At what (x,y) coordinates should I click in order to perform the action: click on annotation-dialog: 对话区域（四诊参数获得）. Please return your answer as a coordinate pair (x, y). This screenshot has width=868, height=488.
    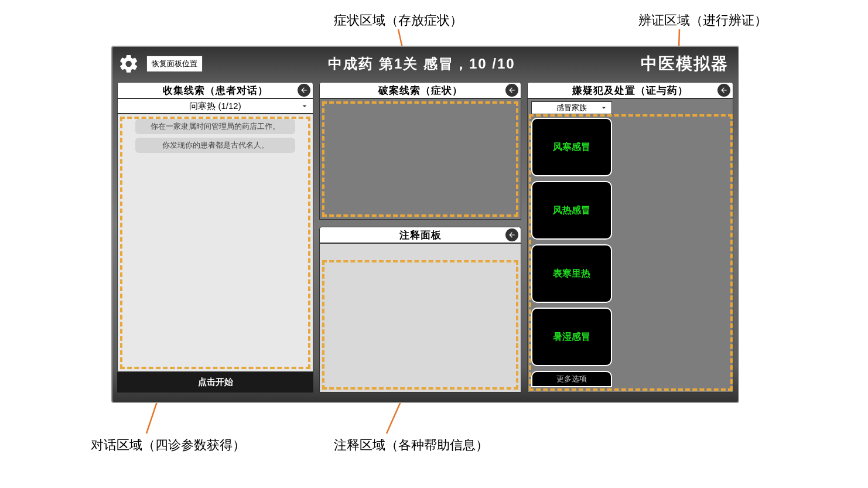
    Looking at the image, I should click on (168, 445).